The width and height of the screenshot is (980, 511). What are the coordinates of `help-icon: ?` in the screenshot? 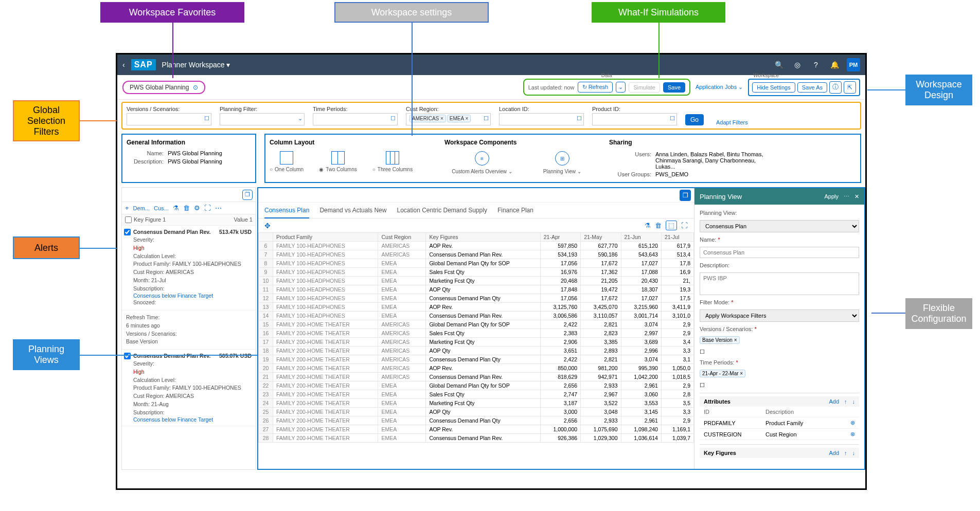 It's located at (816, 65).